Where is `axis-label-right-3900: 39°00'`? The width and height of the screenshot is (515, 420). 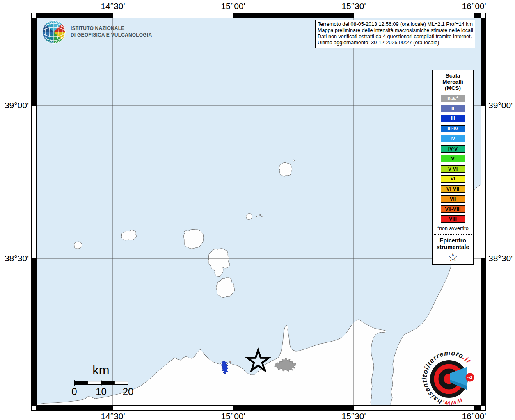
axis-label-right-3900: 39°00' is located at coordinates (501, 105).